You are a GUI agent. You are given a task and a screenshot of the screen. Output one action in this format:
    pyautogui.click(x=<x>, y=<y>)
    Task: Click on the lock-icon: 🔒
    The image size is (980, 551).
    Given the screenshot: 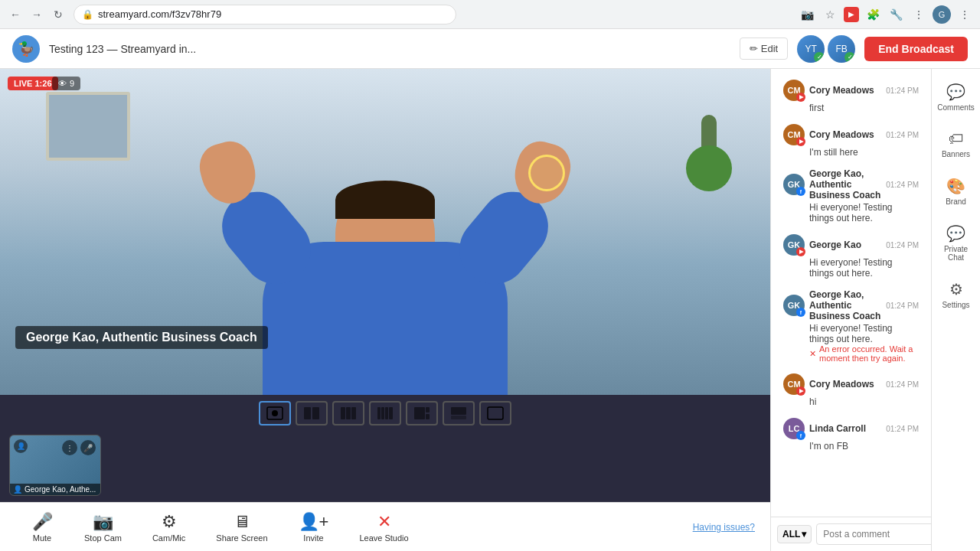 What is the action you would take?
    pyautogui.click(x=87, y=15)
    